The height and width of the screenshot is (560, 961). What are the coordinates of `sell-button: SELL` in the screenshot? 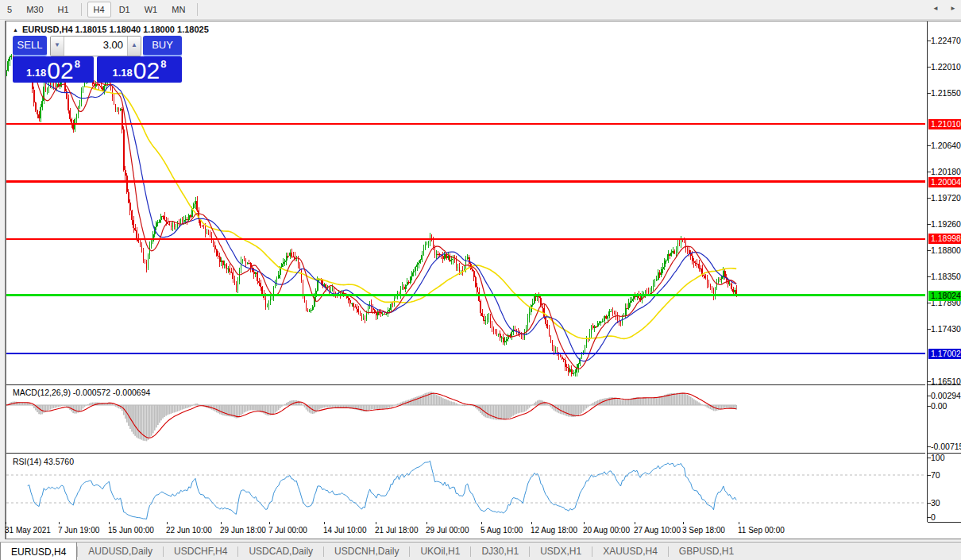 It's located at (30, 46).